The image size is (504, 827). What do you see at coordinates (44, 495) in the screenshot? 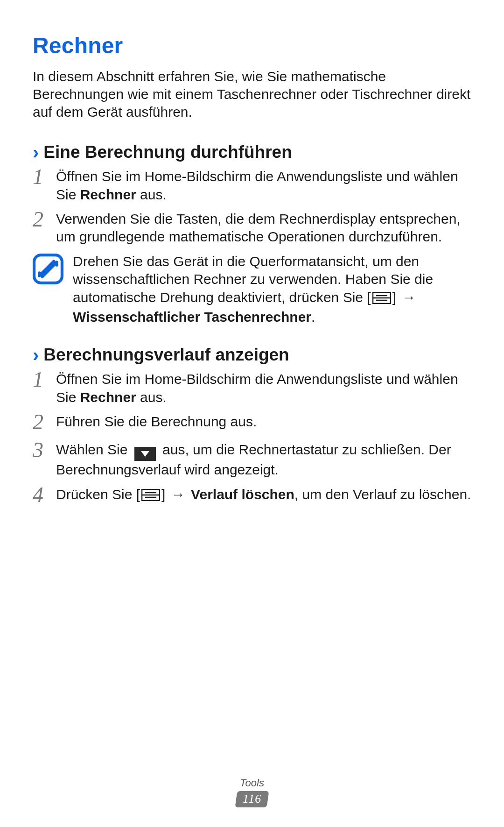
I see `step-number: 4` at bounding box center [44, 495].